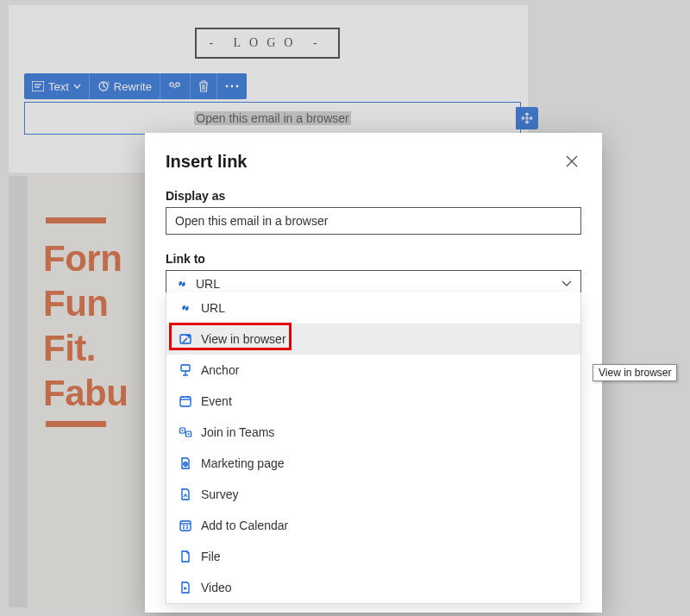 The image size is (690, 616). Describe the element at coordinates (238, 432) in the screenshot. I see `option-label: Join in Teams` at that location.